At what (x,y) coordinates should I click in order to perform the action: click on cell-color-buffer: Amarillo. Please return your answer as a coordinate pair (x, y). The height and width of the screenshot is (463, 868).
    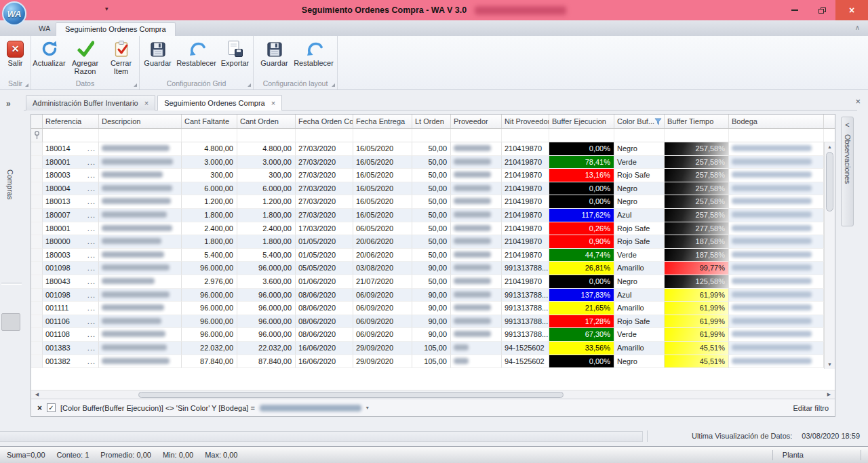
    Looking at the image, I should click on (639, 308).